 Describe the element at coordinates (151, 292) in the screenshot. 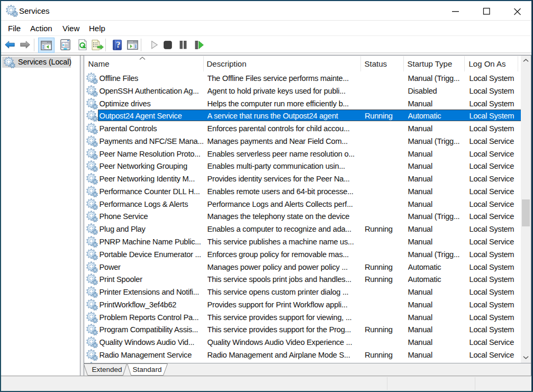

I see `service-name: Printer Extensions and Notifi...` at that location.